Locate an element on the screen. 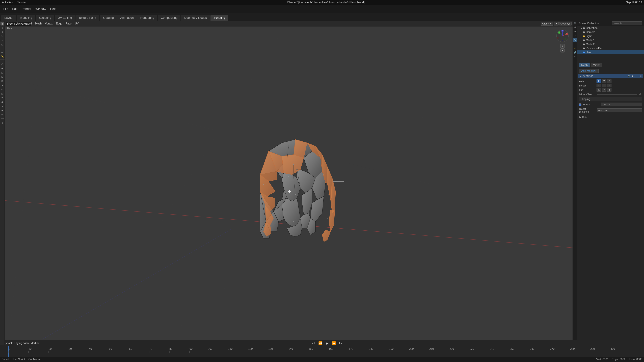 The height and width of the screenshot is (362, 644). merge-checkbox is located at coordinates (580, 104).